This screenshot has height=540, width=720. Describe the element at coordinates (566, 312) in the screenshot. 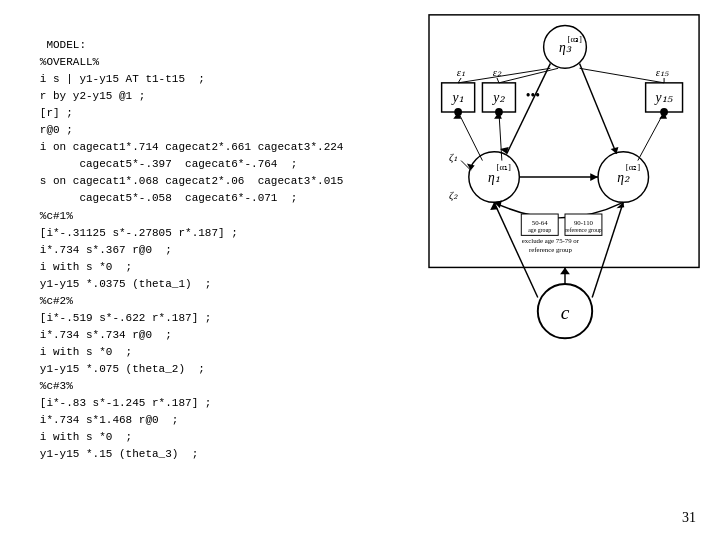

I see `svg-text: c` at that location.